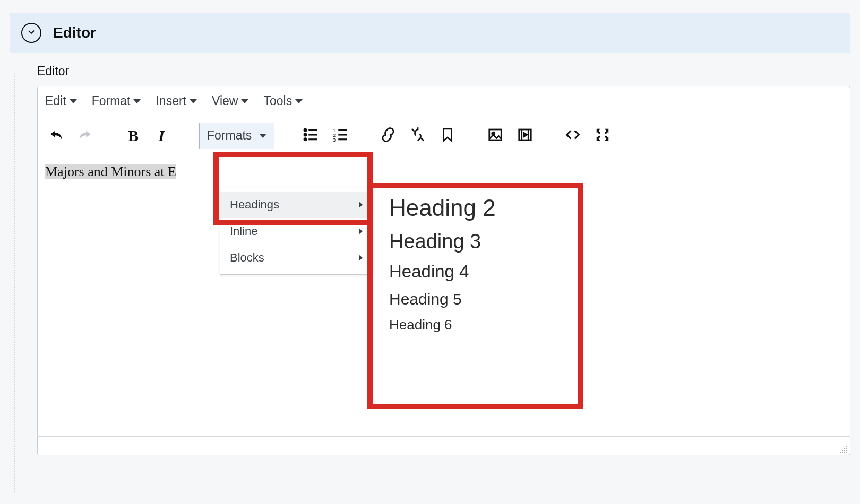  Describe the element at coordinates (334, 140) in the screenshot. I see `svg-text: 3` at that location.